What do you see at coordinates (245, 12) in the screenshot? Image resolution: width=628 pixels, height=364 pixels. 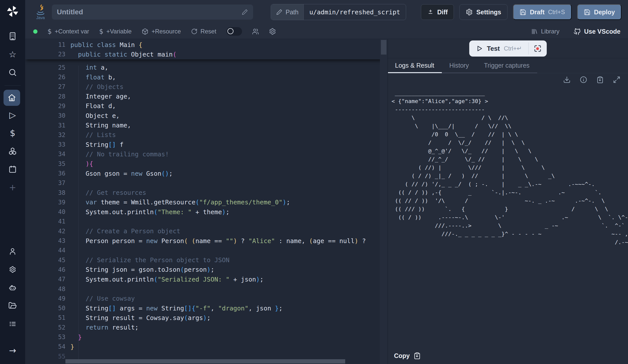 I see `edit-title-pencil-icon` at bounding box center [245, 12].